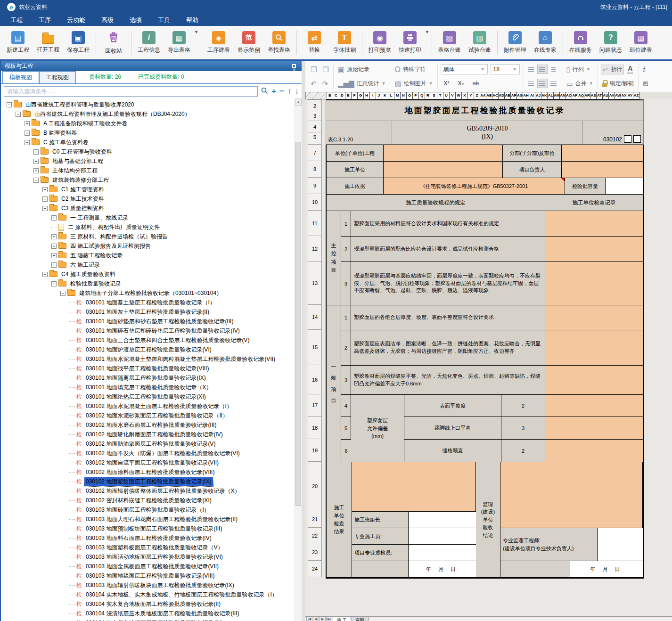 This screenshot has height=621, width=672. I want to click on tree-item-label: B 监理资料卷, so click(60, 133).